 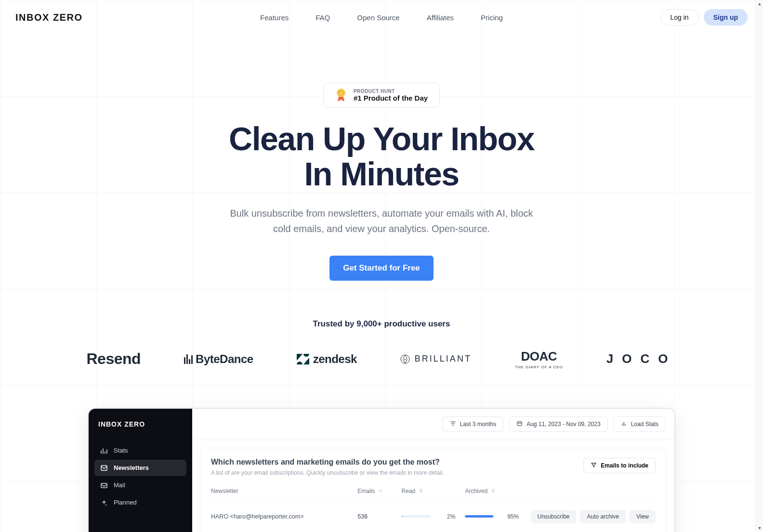 What do you see at coordinates (327, 359) in the screenshot?
I see `logo-zendesk: zendesk` at bounding box center [327, 359].